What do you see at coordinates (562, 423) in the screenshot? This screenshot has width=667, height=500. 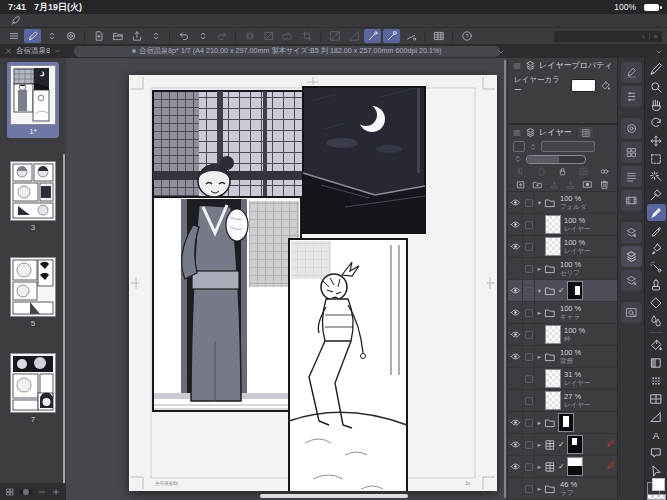 I see `layer-row-folder-thumb: ▸ ✓` at bounding box center [562, 423].